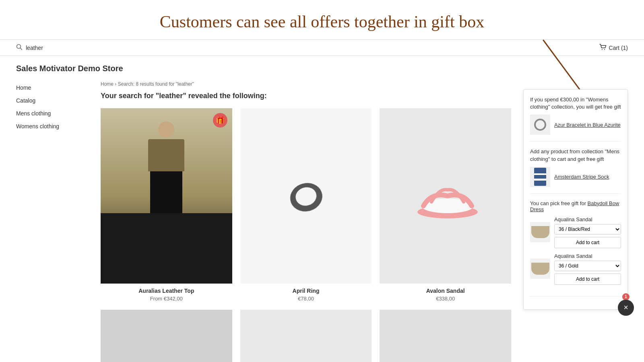 This screenshot has width=644, height=362. I want to click on product-name-1: April Ring, so click(306, 291).